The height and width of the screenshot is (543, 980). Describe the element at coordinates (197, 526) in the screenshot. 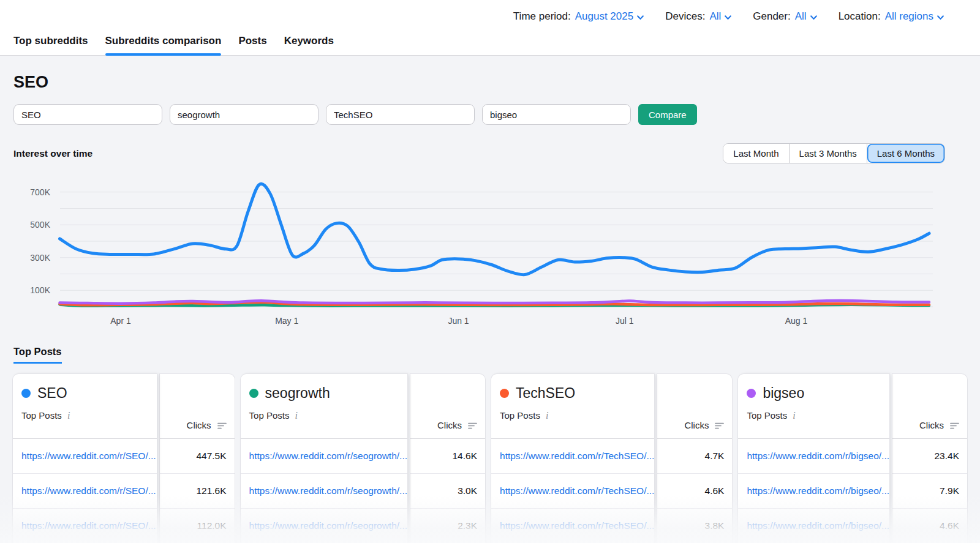

I see `clicks-value: 112.0K` at that location.